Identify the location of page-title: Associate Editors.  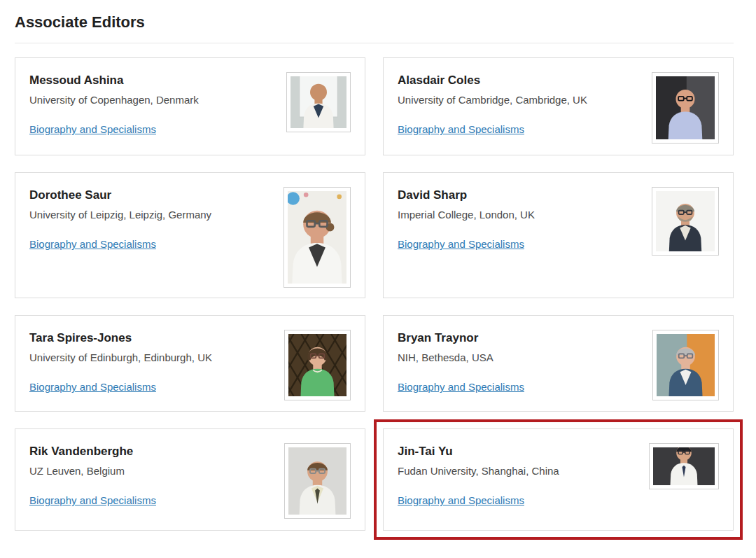
(374, 22).